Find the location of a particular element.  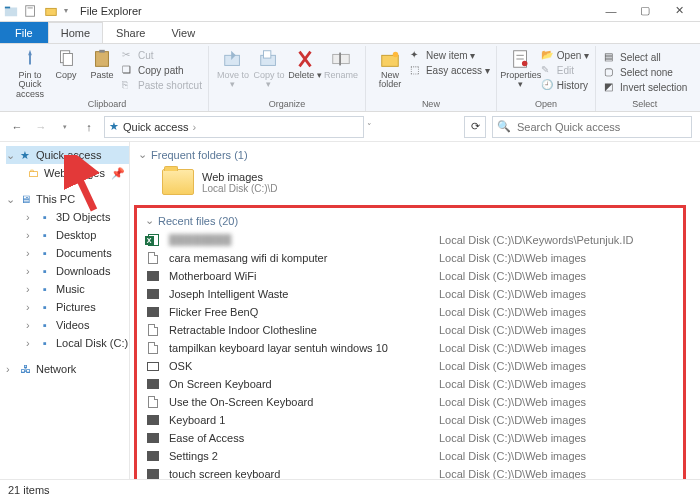

history-button: 🕘History is located at coordinates (565, 85).